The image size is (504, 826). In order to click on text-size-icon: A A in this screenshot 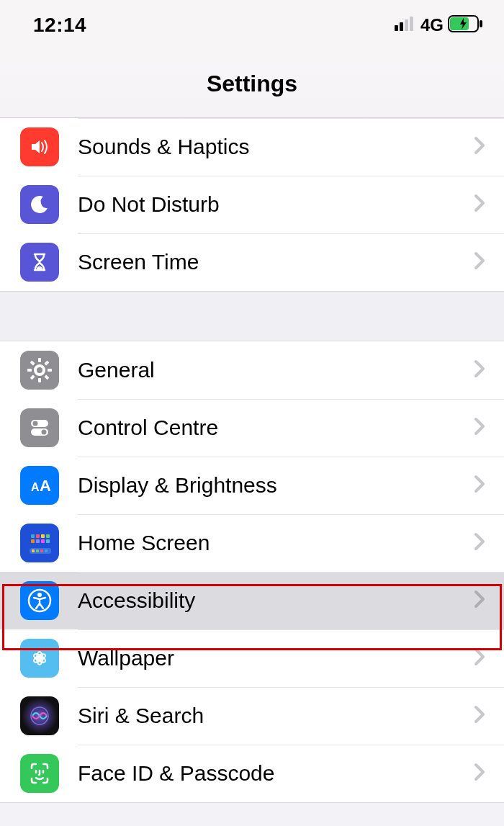, I will do `click(40, 485)`.